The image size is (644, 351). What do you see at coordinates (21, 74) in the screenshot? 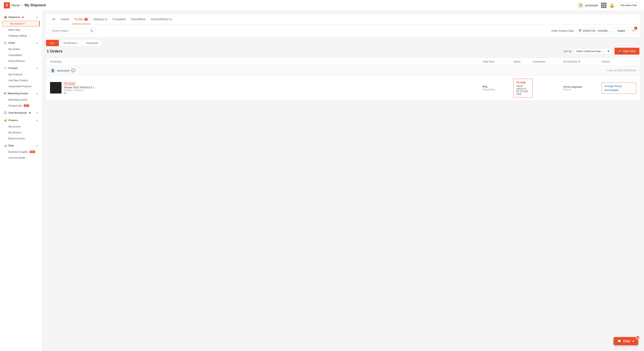
I see `sidebar-item-my-products: My Products` at bounding box center [21, 74].